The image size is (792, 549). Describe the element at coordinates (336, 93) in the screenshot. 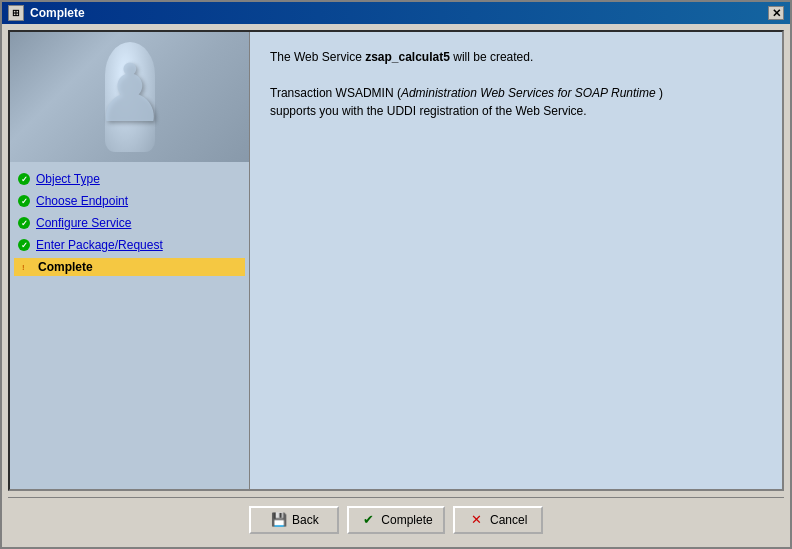

I see `line2-prefix: Transaction WSADMIN (` at that location.